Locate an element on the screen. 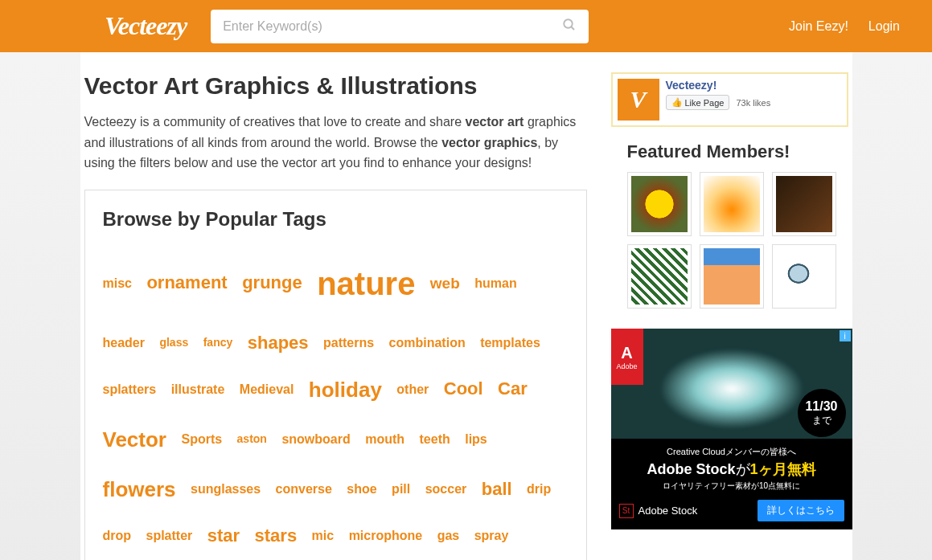 This screenshot has width=932, height=560. tag-link: illustrate is located at coordinates (198, 390).